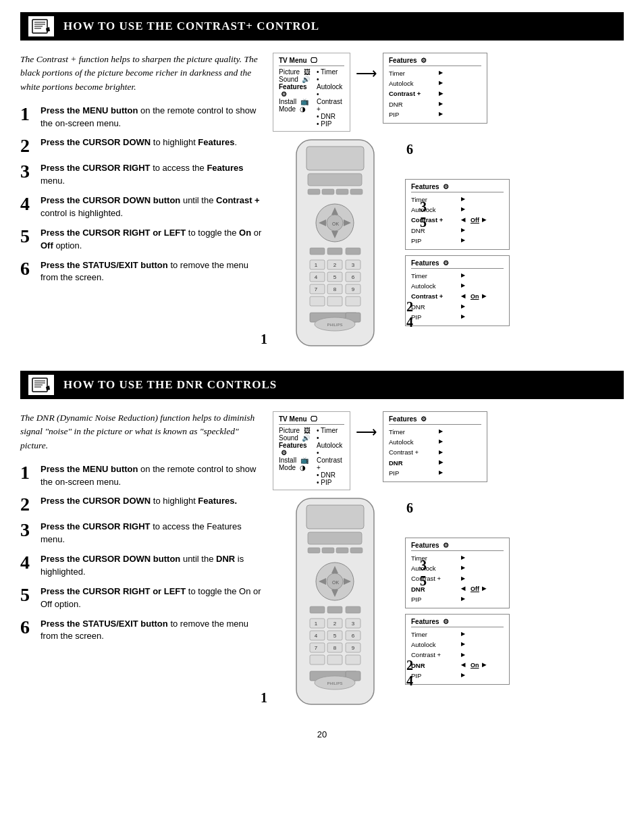 This screenshot has width=644, height=834. I want to click on section2-icon-box, so click(41, 385).